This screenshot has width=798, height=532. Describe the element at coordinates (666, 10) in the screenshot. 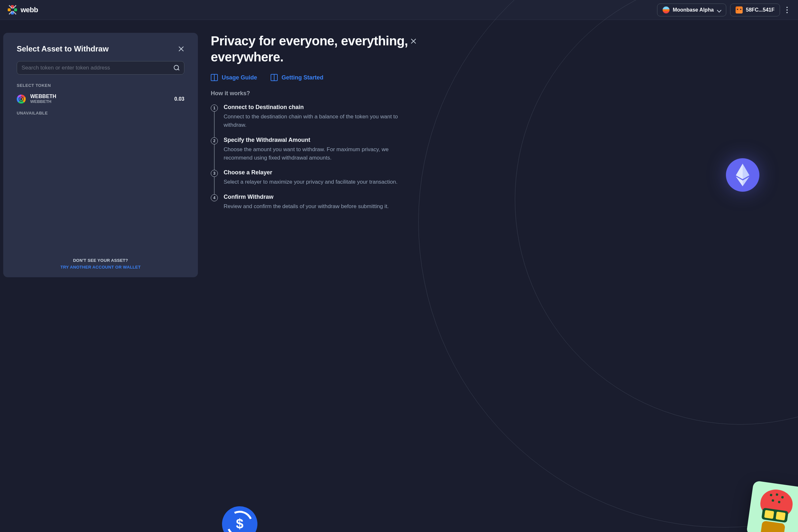

I see `network-icon` at that location.